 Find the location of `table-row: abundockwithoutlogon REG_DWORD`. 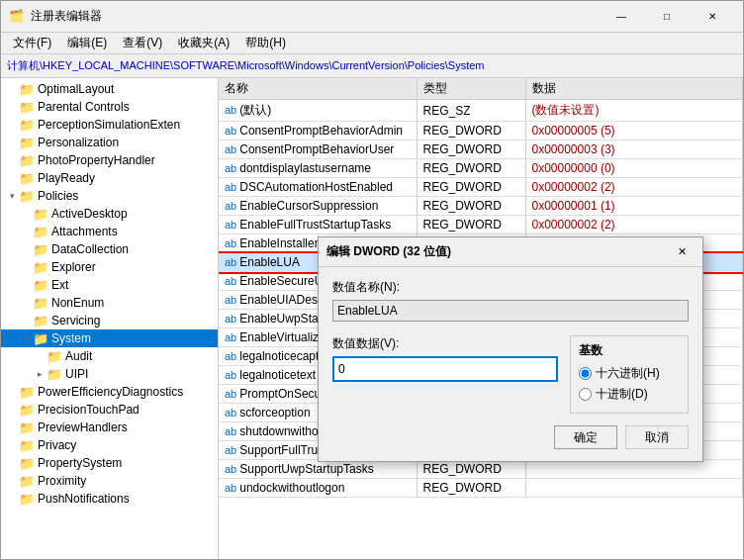

table-row: abundockwithoutlogon REG_DWORD is located at coordinates (481, 489).